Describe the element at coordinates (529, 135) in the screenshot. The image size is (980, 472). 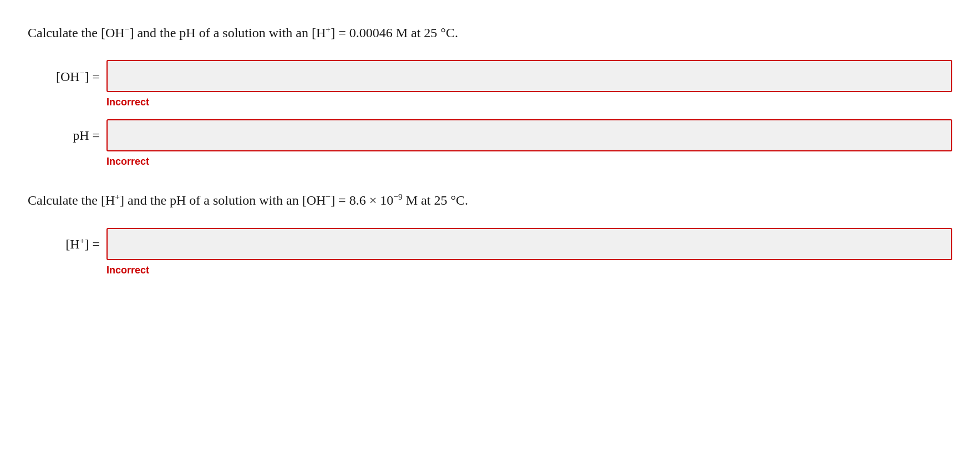
I see `ph-answer-input` at that location.